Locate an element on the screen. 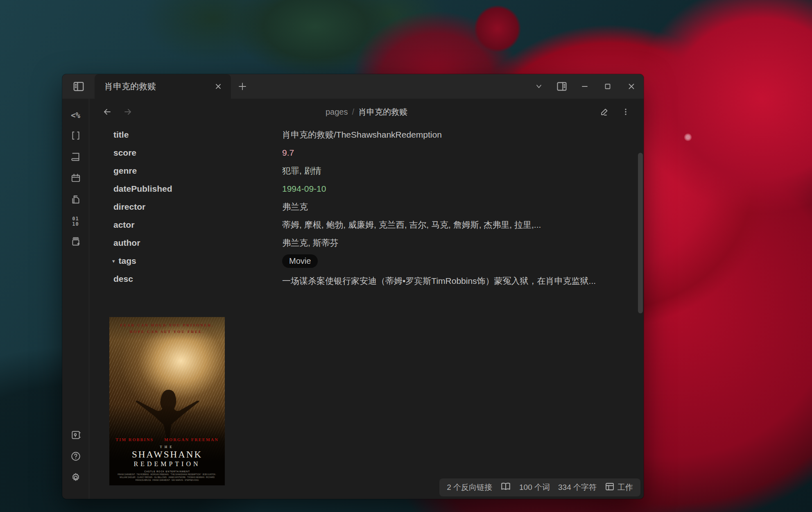 The image size is (812, 512). attr-value-title: 肖申克的救赎/TheShawshankRedemption is located at coordinates (362, 135).